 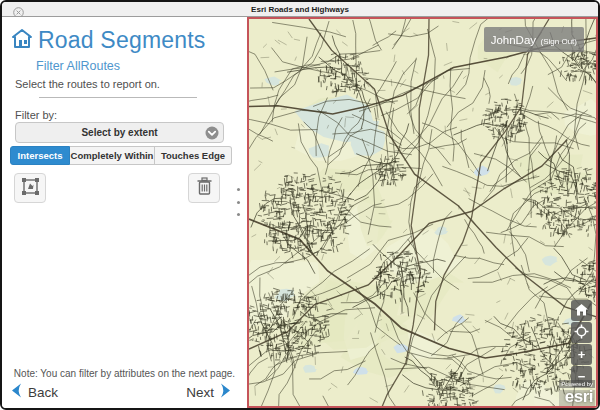 I want to click on dropdown-selected-value: Select by extent, so click(x=119, y=132).